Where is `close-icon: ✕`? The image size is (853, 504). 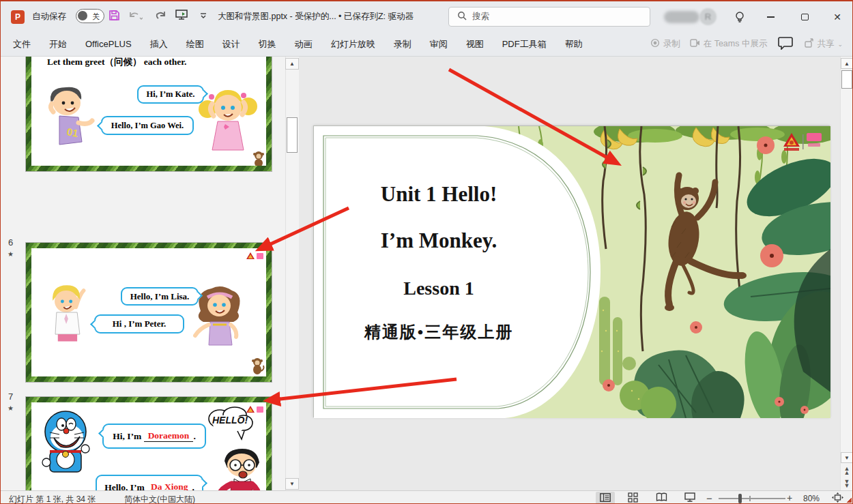 close-icon: ✕ is located at coordinates (837, 17).